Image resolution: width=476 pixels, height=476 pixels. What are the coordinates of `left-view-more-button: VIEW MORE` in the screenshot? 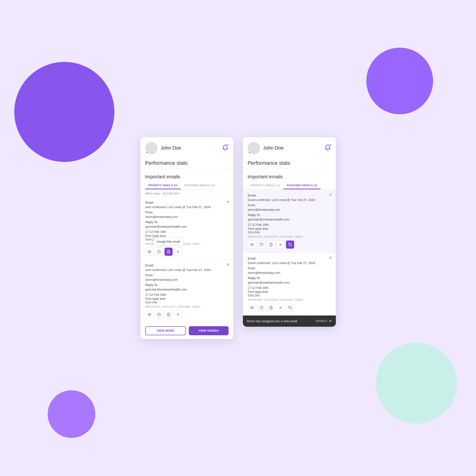 It's located at (166, 331).